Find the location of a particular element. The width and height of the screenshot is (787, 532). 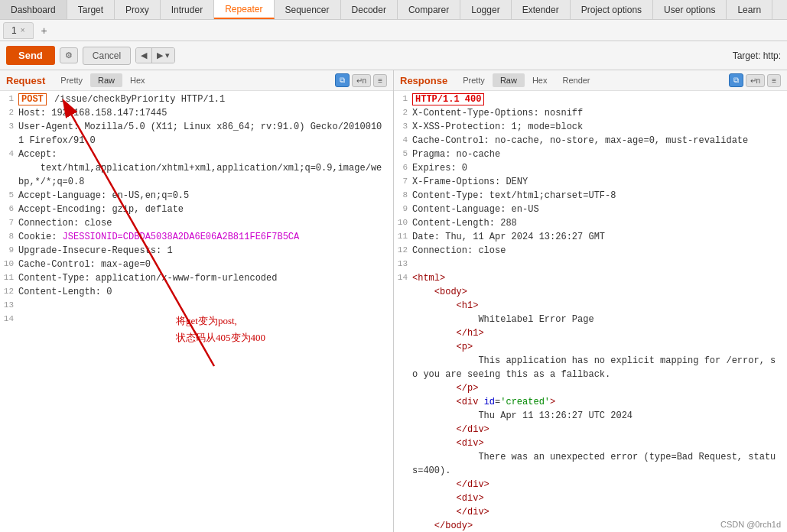

response-line-27: </div> is located at coordinates (590, 485).